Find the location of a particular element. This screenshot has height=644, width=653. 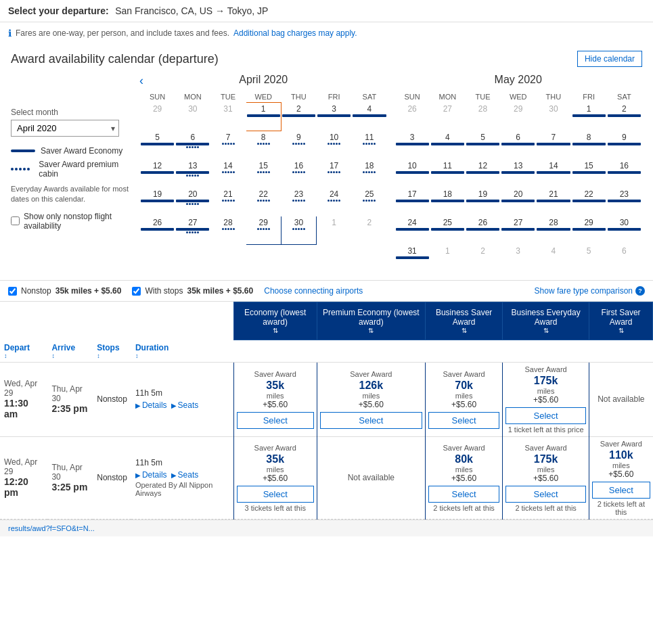

premium-economy-select-button: Select is located at coordinates (371, 421).